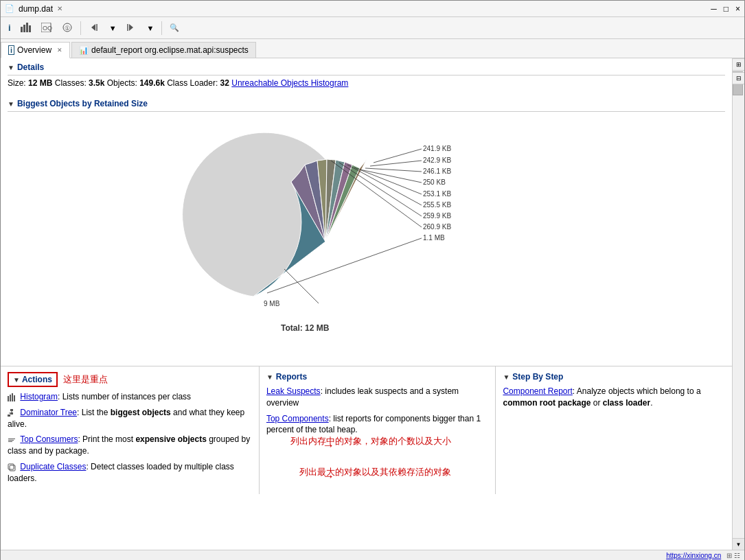 Image resolution: width=745 pixels, height=560 pixels. What do you see at coordinates (94, 28) in the screenshot?
I see `nav-back-button` at bounding box center [94, 28].